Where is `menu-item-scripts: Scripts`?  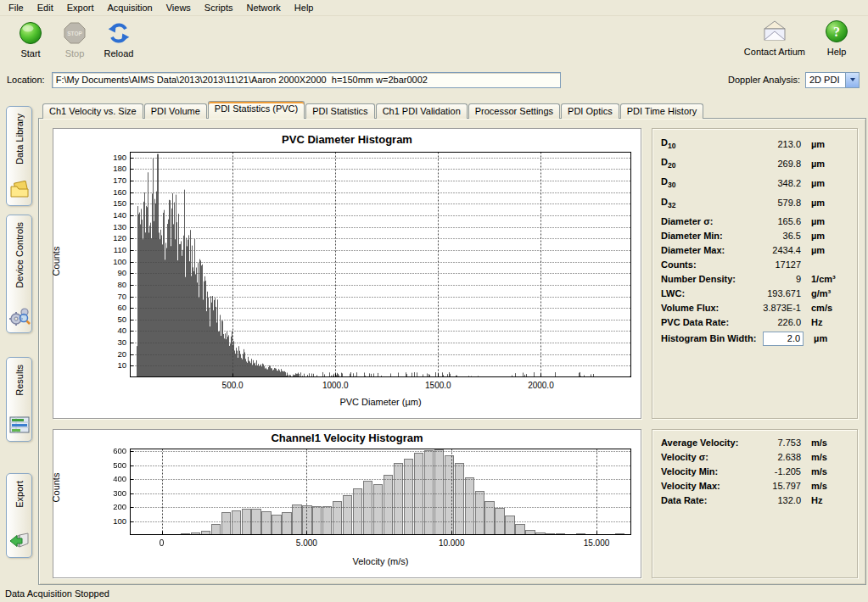 menu-item-scripts: Scripts is located at coordinates (219, 8).